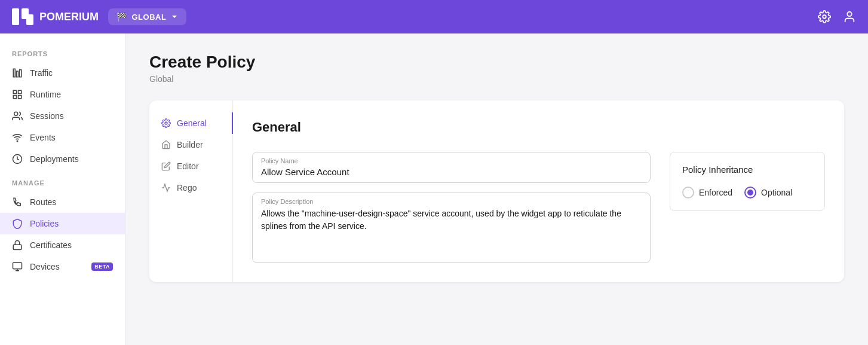  Describe the element at coordinates (149, 17) in the screenshot. I see `global-label: GLOBAL` at that location.